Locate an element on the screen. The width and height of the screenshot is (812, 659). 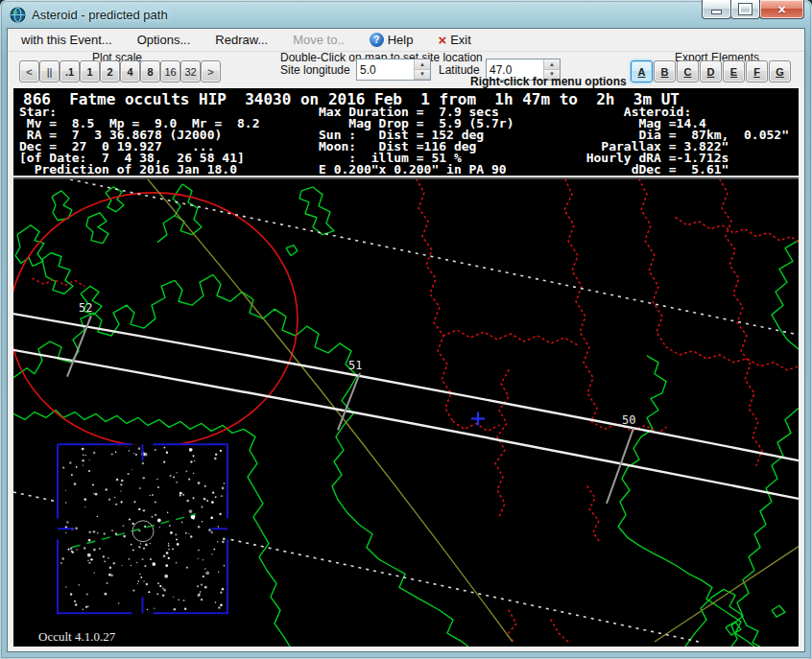
scale-pause-button: || is located at coordinates (50, 71).